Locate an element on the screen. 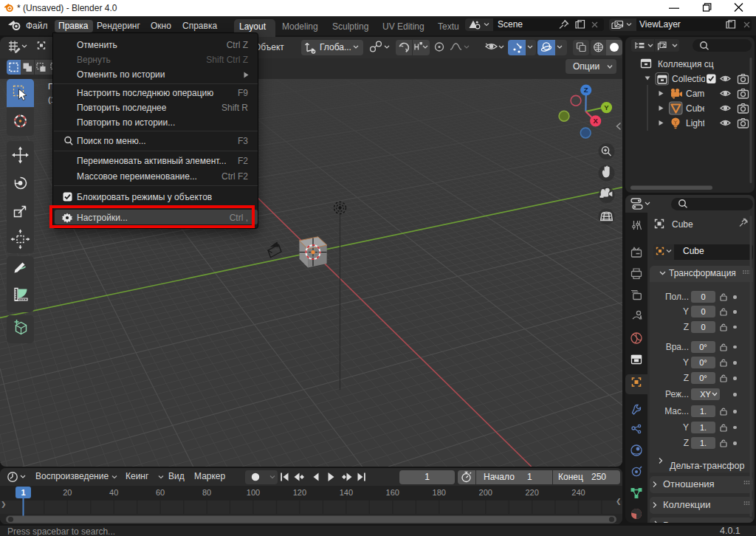  svg-text: Коллекция сц is located at coordinates (686, 64).